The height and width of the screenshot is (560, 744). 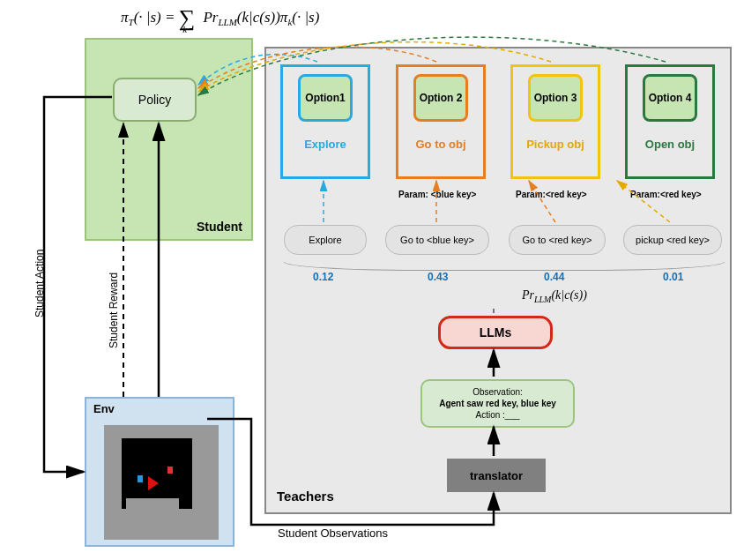 What do you see at coordinates (497, 404) in the screenshot?
I see `observation-box: Observation: Agent saw red key, blue key…` at bounding box center [497, 404].